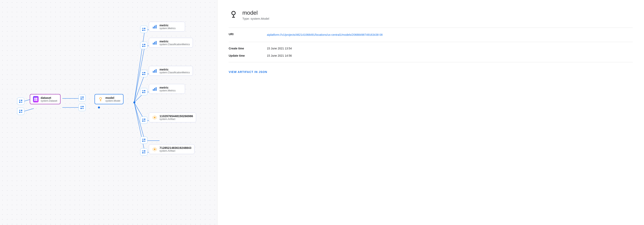  I want to click on metric-4-type: system.Metrics, so click(168, 90).